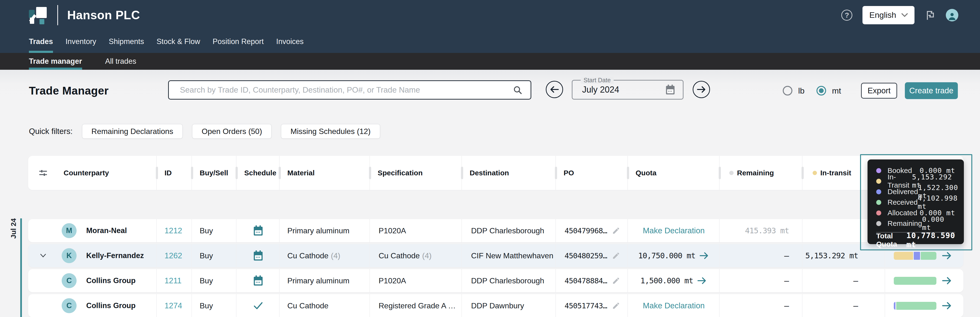 The height and width of the screenshot is (317, 980). What do you see at coordinates (761, 173) in the screenshot?
I see `col-header-remaining: Remaining` at bounding box center [761, 173].